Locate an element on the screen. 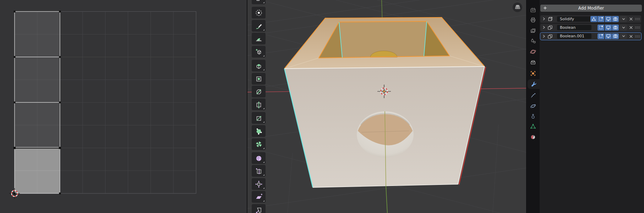 The width and height of the screenshot is (644, 213). object-data-properties-icon is located at coordinates (533, 127).